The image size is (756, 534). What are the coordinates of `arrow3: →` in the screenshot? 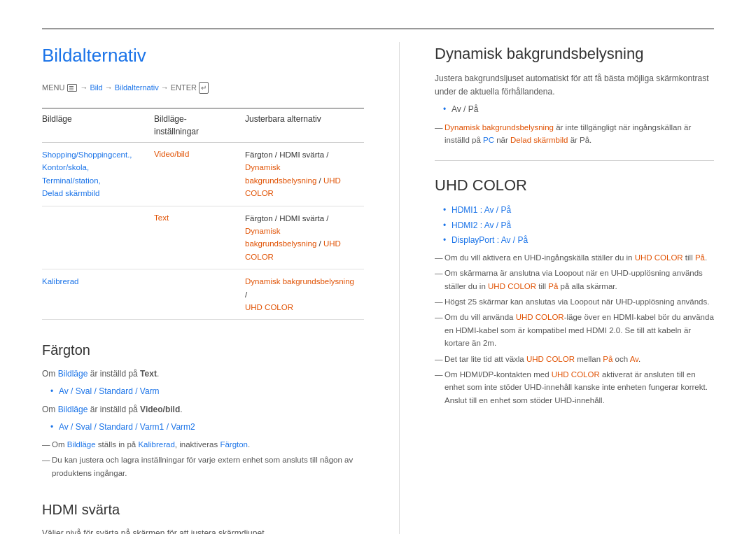 It's located at (165, 88).